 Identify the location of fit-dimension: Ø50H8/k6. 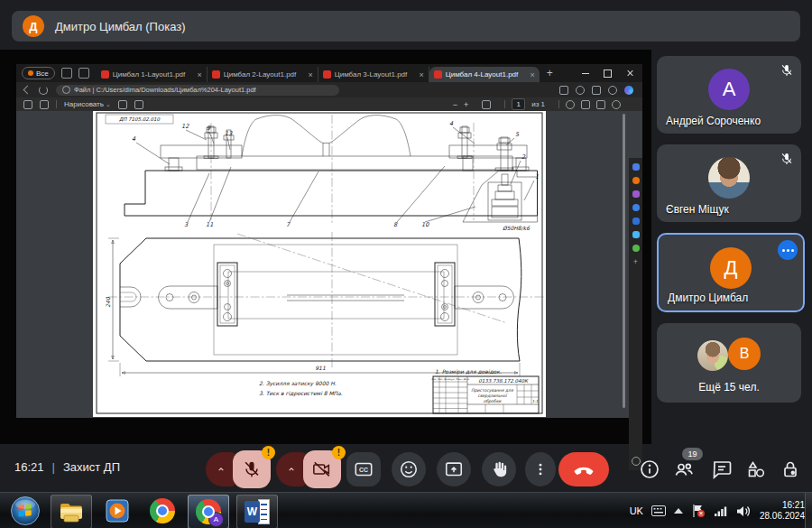
(516, 227).